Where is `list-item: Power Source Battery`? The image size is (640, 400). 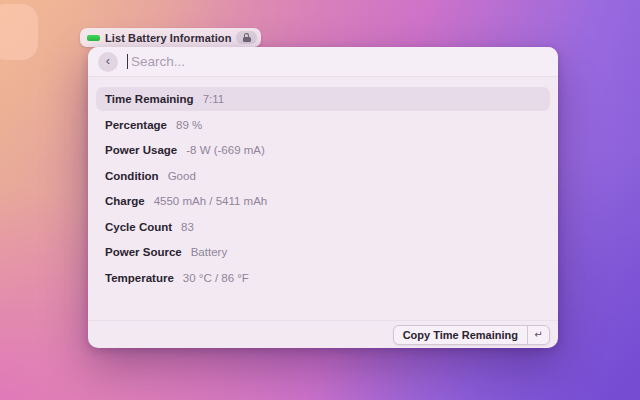
list-item: Power Source Battery is located at coordinates (323, 252).